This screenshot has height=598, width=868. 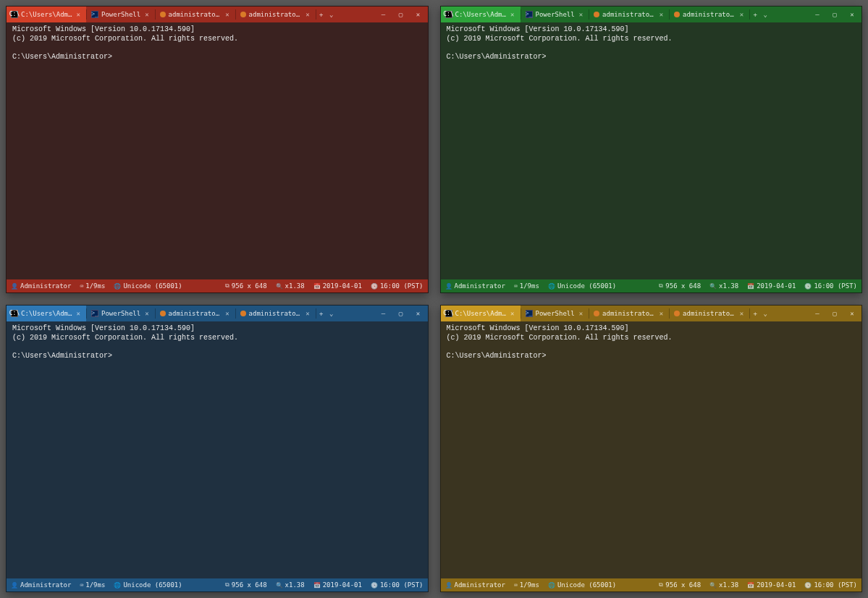 What do you see at coordinates (808, 287) in the screenshot?
I see `clock-icon: 🕓` at bounding box center [808, 287].